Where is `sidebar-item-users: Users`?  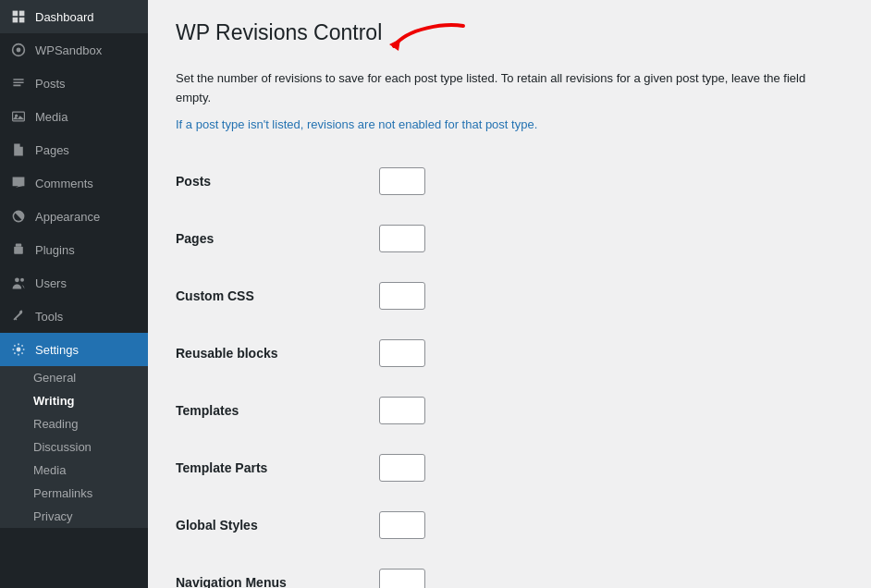
sidebar-item-users: Users is located at coordinates (74, 283).